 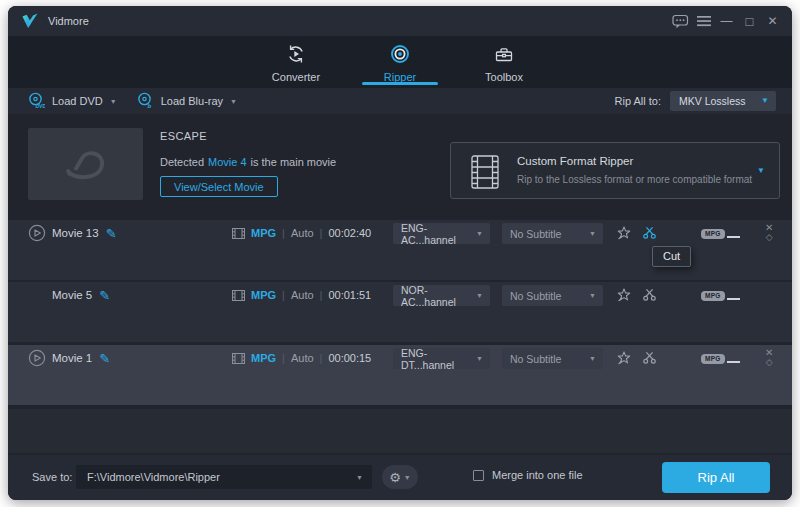 I want to click on cut-tooltip: Cut, so click(x=672, y=256).